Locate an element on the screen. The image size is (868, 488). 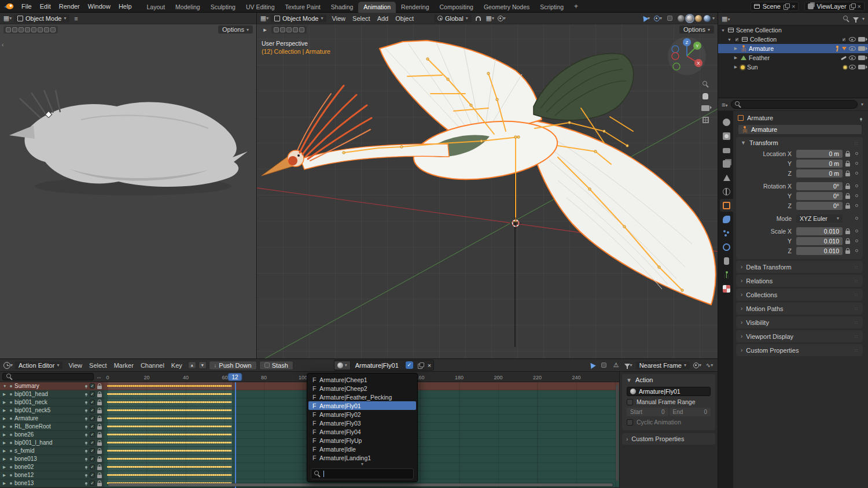
channel-rl-boneroot: ▶RL_BoneRoot✓ is located at coordinates (52, 427).